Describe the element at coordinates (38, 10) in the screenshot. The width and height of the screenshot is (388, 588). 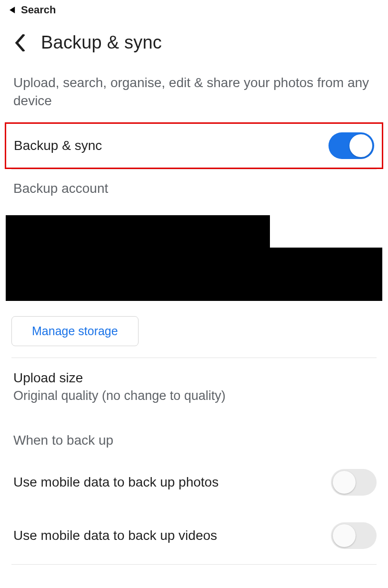
I see `status-bar-back-label: Search` at that location.